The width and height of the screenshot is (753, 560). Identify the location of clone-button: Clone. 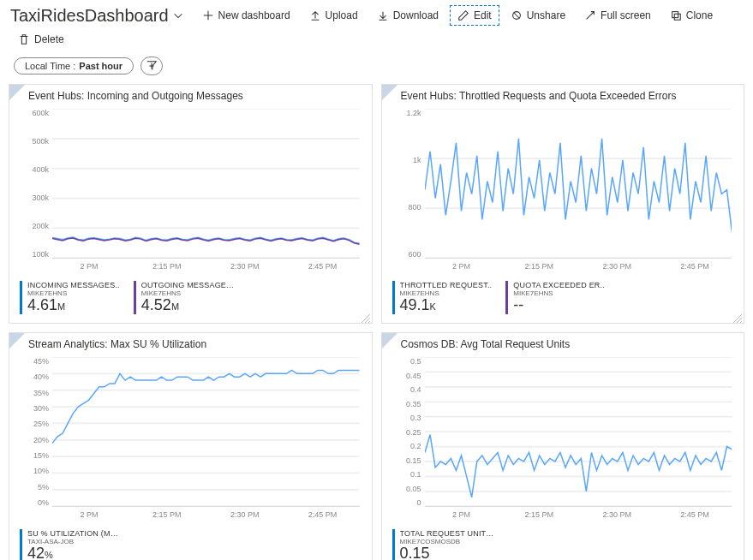
(691, 15).